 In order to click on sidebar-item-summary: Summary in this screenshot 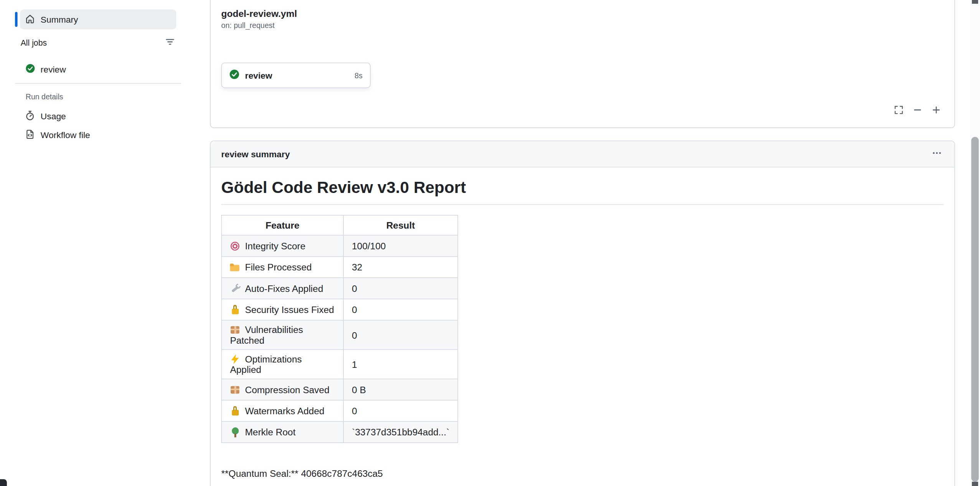, I will do `click(98, 19)`.